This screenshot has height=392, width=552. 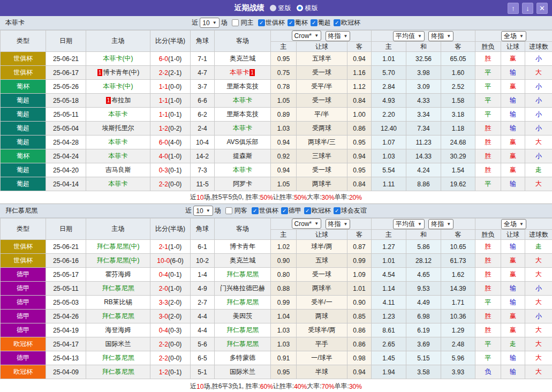 I want to click on team-label: 拜仁慕尼黑, so click(x=243, y=302).